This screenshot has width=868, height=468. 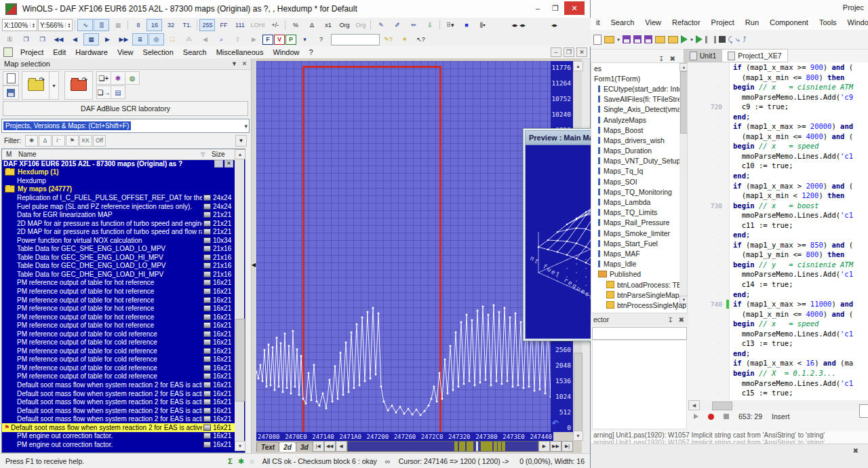 What do you see at coordinates (556, 52) in the screenshot?
I see `mdi-minimize-button: –` at bounding box center [556, 52].